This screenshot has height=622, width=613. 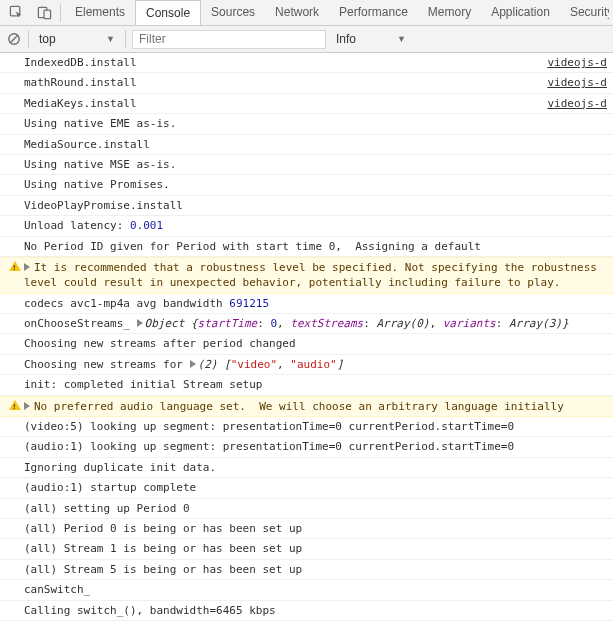 I want to click on tab-security: Security, so click(x=584, y=12).